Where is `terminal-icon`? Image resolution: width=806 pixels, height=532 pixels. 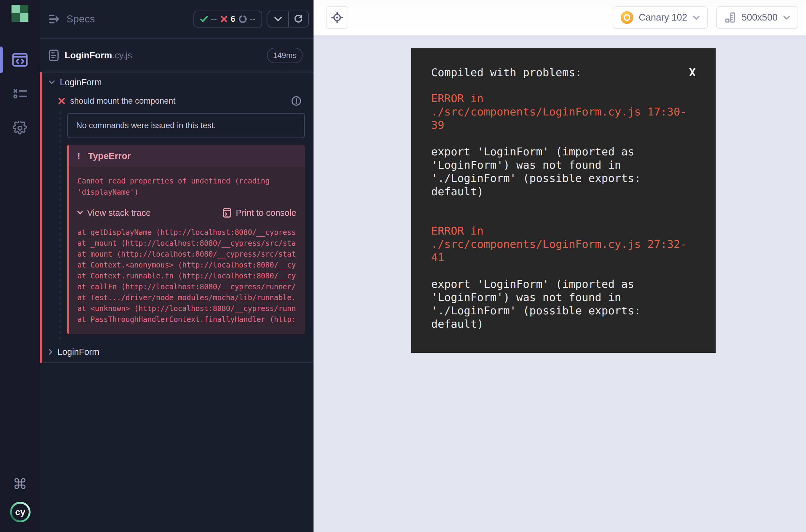
terminal-icon is located at coordinates (227, 213).